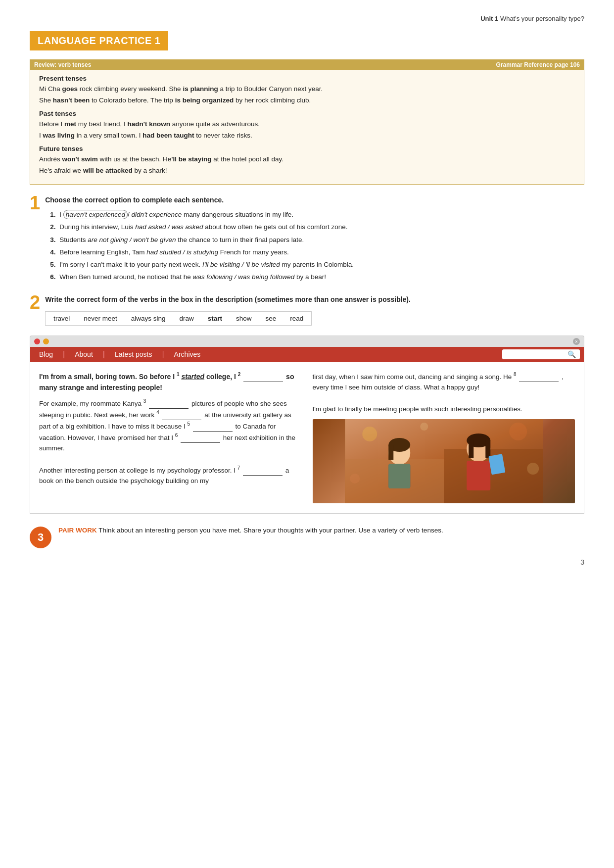 The width and height of the screenshot is (614, 868). Describe the element at coordinates (61, 319) in the screenshot. I see `word-item: travel` at that location.